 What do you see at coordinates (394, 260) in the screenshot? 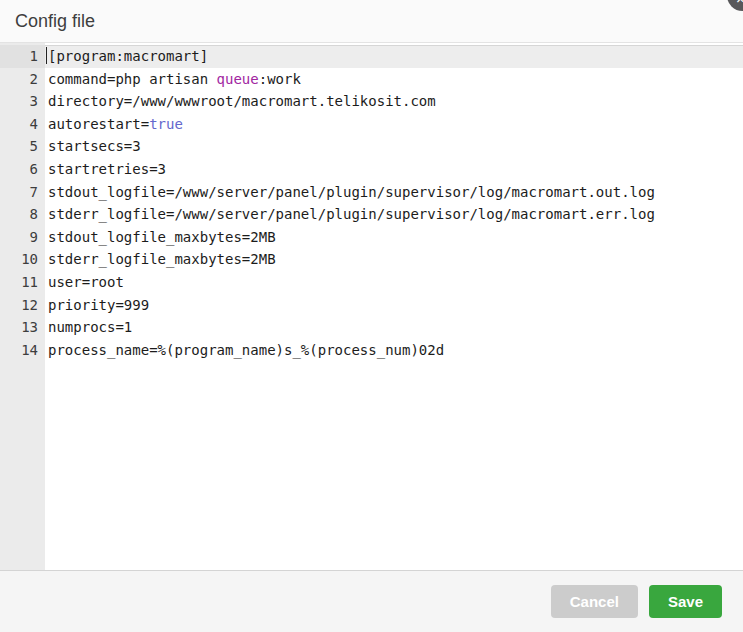
I see `code-line: stderr_logfile_maxbytes=2MB` at bounding box center [394, 260].